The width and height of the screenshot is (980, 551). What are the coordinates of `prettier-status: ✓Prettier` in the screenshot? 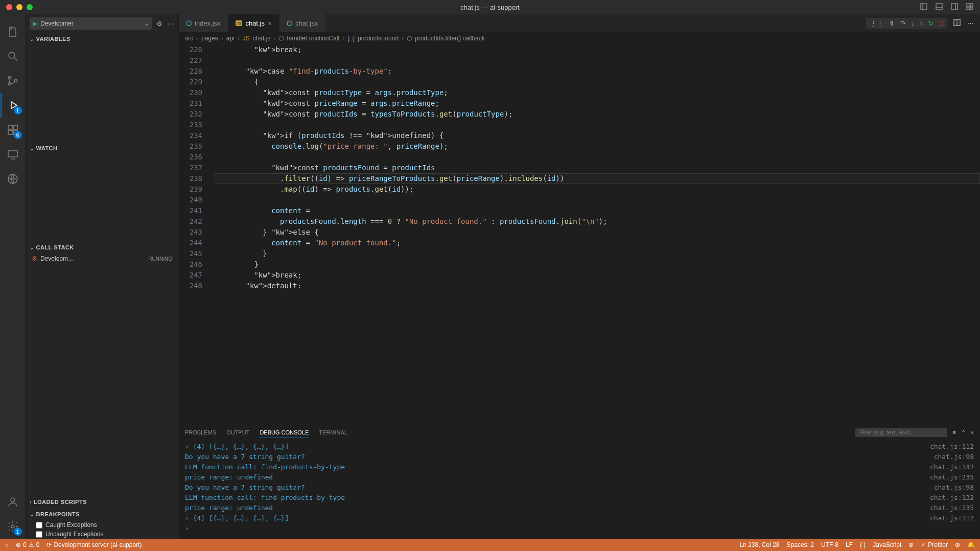 It's located at (934, 545).